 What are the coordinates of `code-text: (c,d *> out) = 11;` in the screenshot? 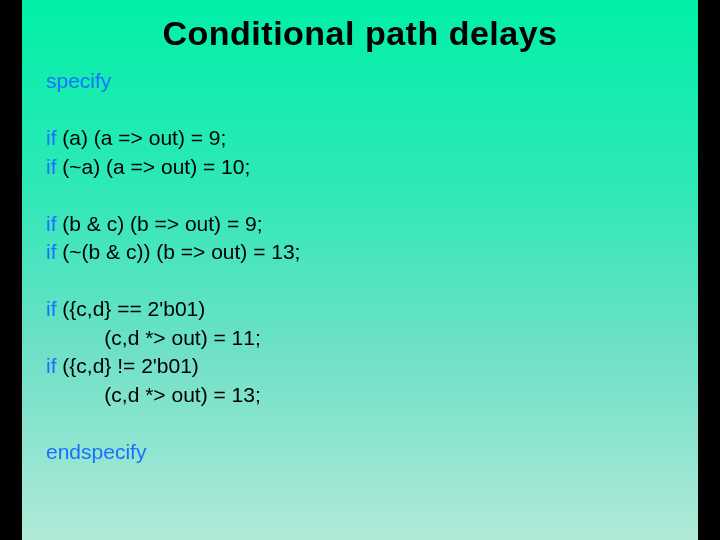 It's located at (154, 338).